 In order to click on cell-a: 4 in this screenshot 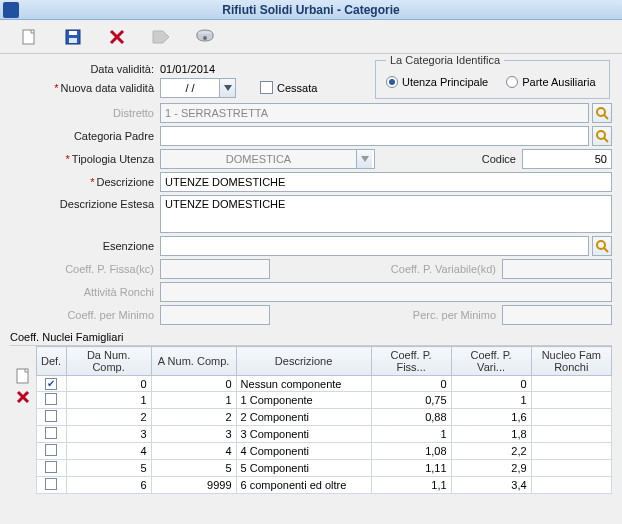, I will do `click(194, 452)`.